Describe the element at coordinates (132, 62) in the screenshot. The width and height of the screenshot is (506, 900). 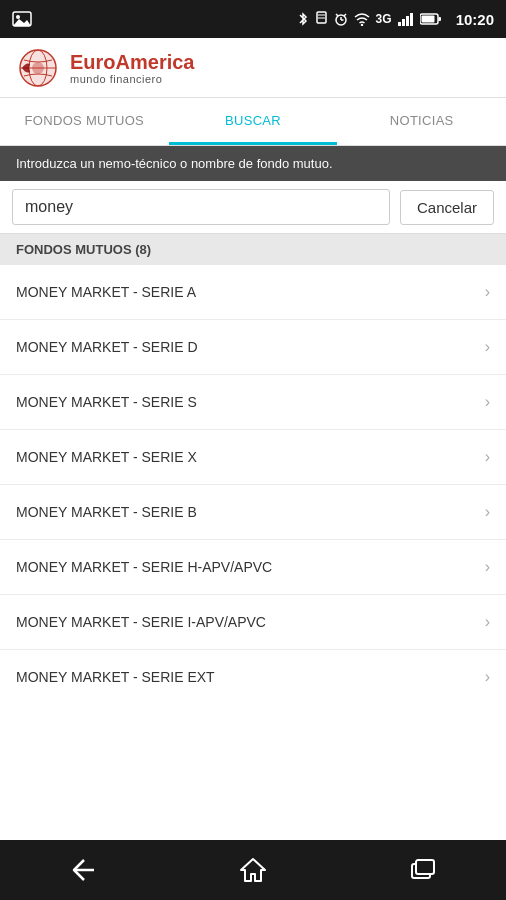
I see `logo-main-text: EuroAmerica` at that location.